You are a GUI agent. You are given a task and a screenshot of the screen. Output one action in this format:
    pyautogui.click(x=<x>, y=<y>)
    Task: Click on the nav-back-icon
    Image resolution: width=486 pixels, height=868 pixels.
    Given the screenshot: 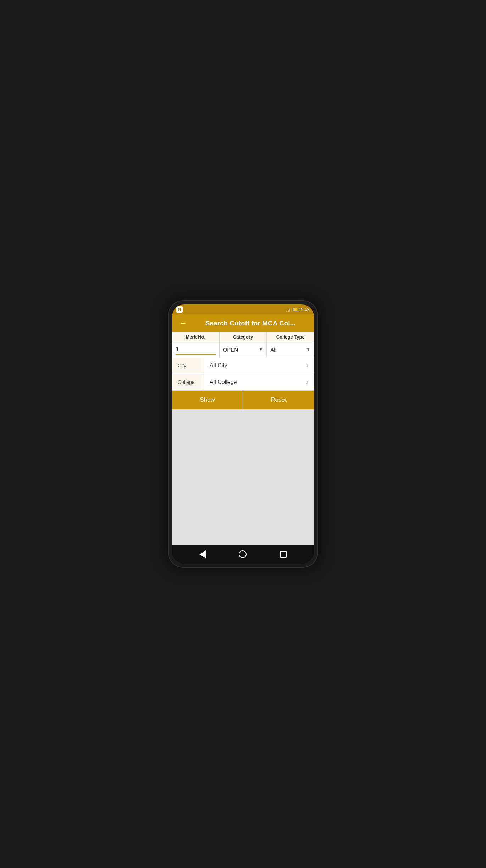 What is the action you would take?
    pyautogui.click(x=203, y=554)
    